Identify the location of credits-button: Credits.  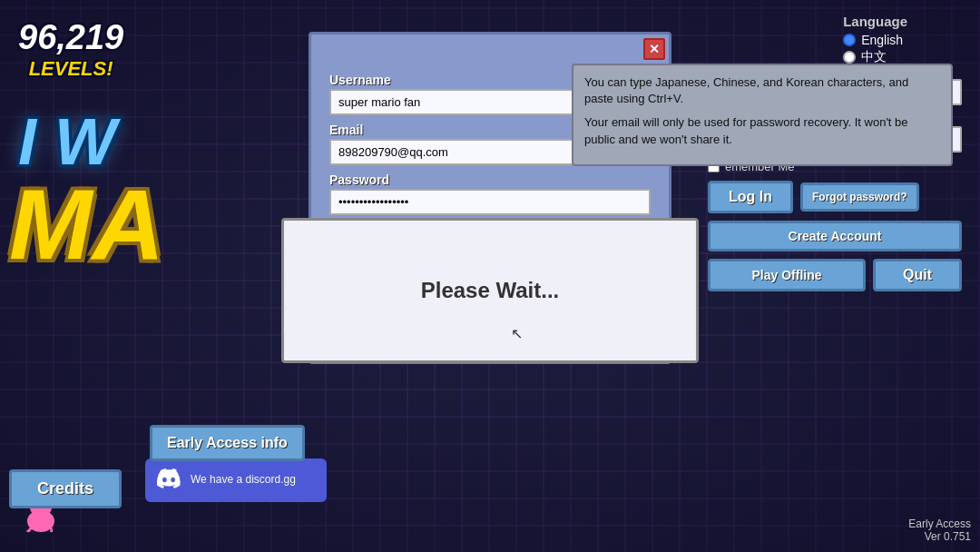
(65, 488).